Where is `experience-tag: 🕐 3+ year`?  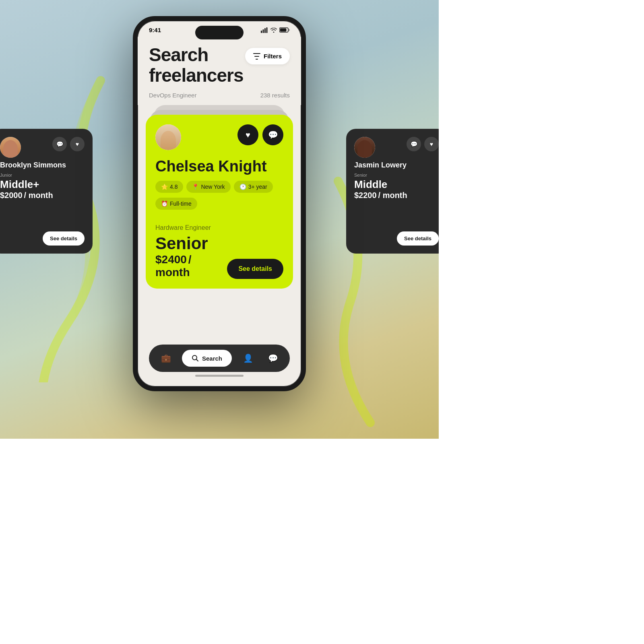 experience-tag: 🕐 3+ year is located at coordinates (254, 187).